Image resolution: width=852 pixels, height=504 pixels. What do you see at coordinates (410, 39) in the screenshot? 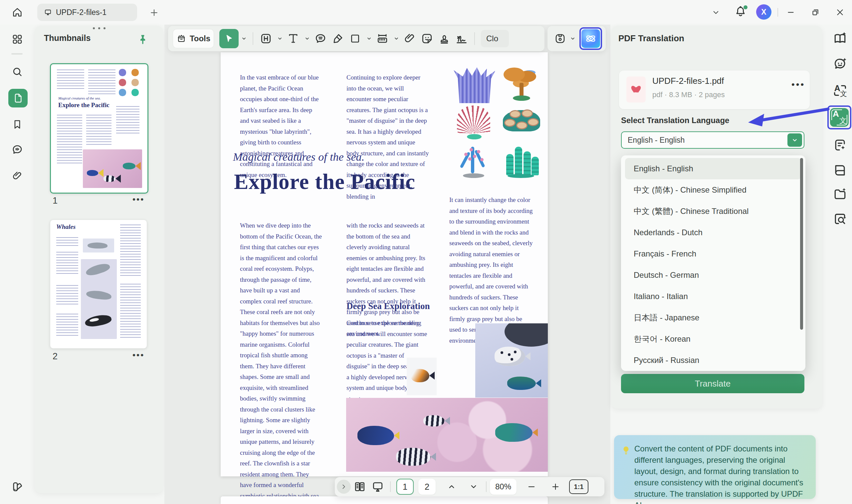
I see `attach-tool-button` at bounding box center [410, 39].